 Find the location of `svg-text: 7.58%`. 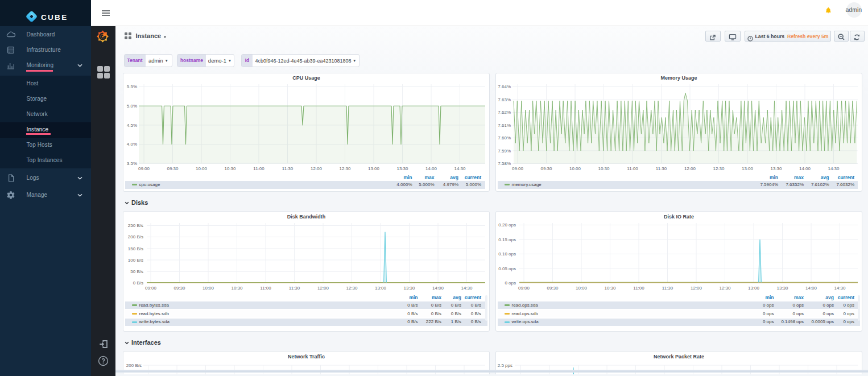

svg-text: 7.58% is located at coordinates (504, 164).